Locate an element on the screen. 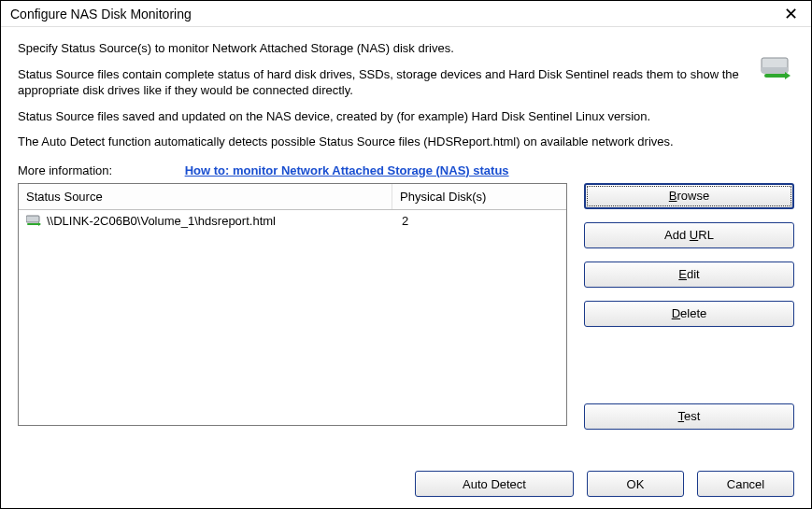 The image size is (812, 509). ok-button: OK is located at coordinates (635, 484).